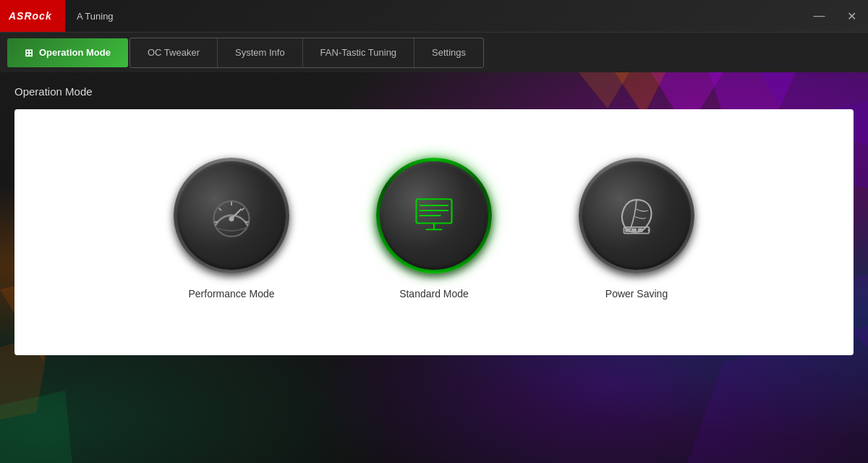 The width and height of the screenshot is (868, 463). I want to click on performance-mode-circle-base, so click(231, 216).